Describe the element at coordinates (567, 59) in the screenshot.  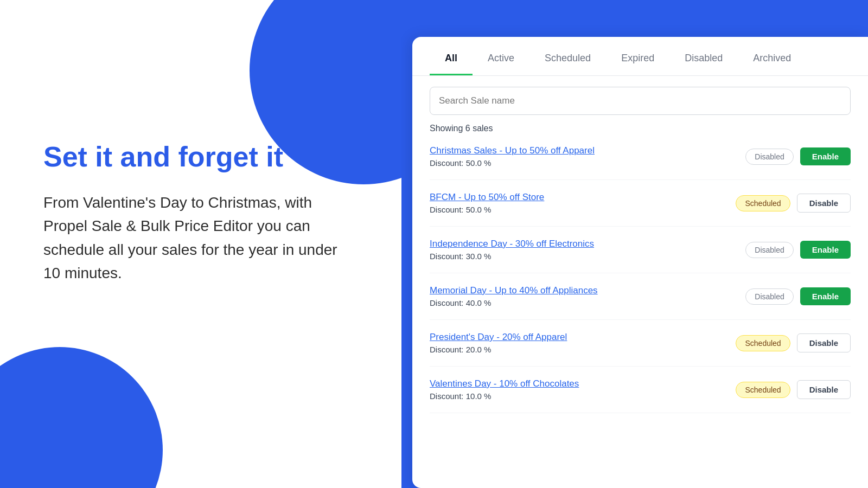
I see `tab-scheduled: Scheduled` at that location.